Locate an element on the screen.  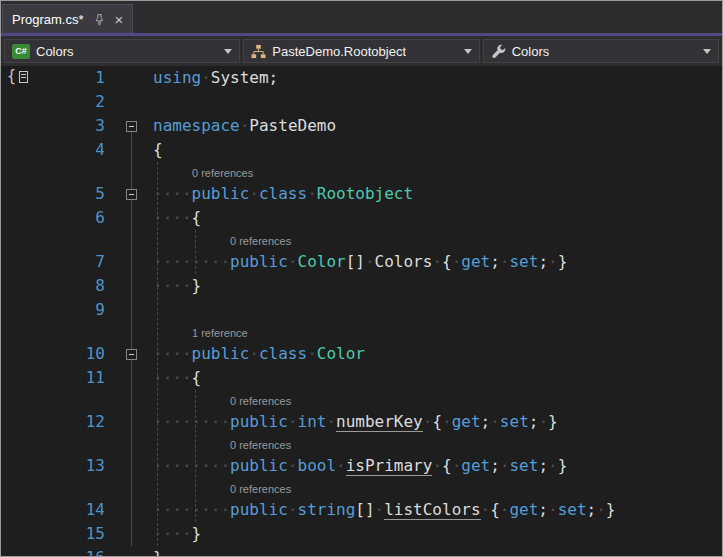
line-number: 10 is located at coordinates (73, 354).